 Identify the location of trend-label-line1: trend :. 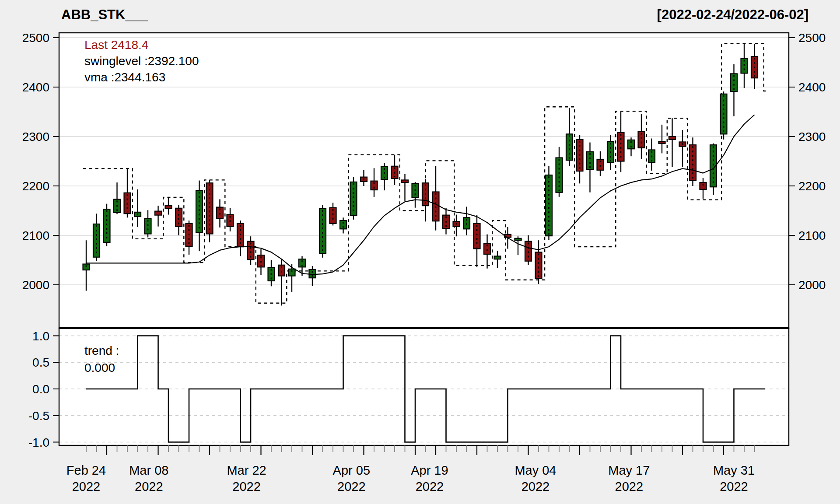
(102, 351).